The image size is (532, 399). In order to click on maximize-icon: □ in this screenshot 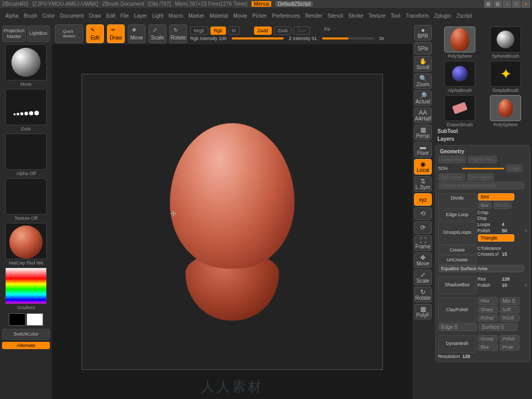, I will do `click(516, 4)`.